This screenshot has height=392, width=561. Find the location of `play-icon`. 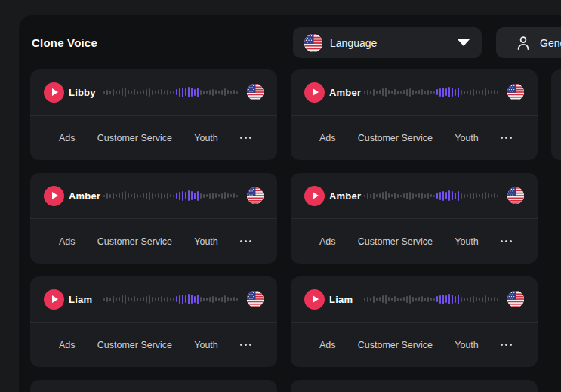

play-icon is located at coordinates (316, 196).